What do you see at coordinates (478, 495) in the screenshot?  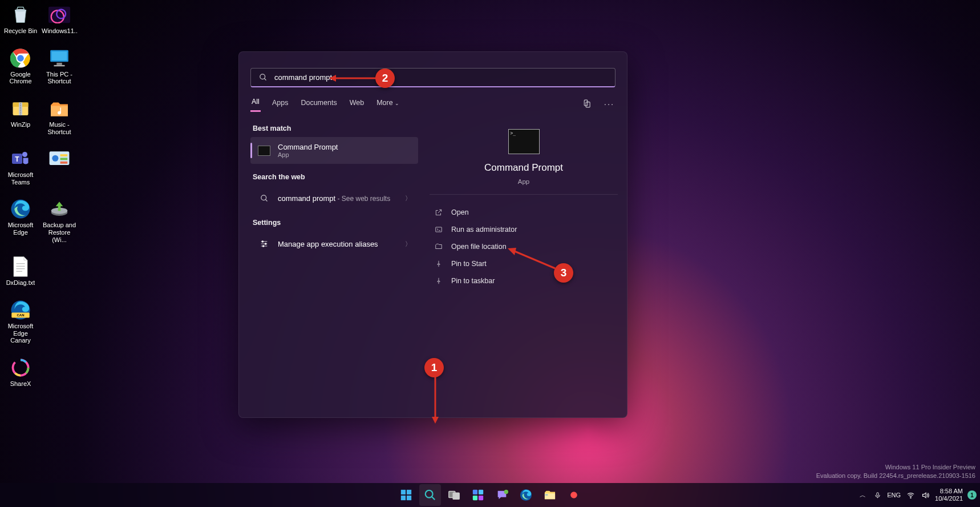 I see `taskbar-widgets` at bounding box center [478, 495].